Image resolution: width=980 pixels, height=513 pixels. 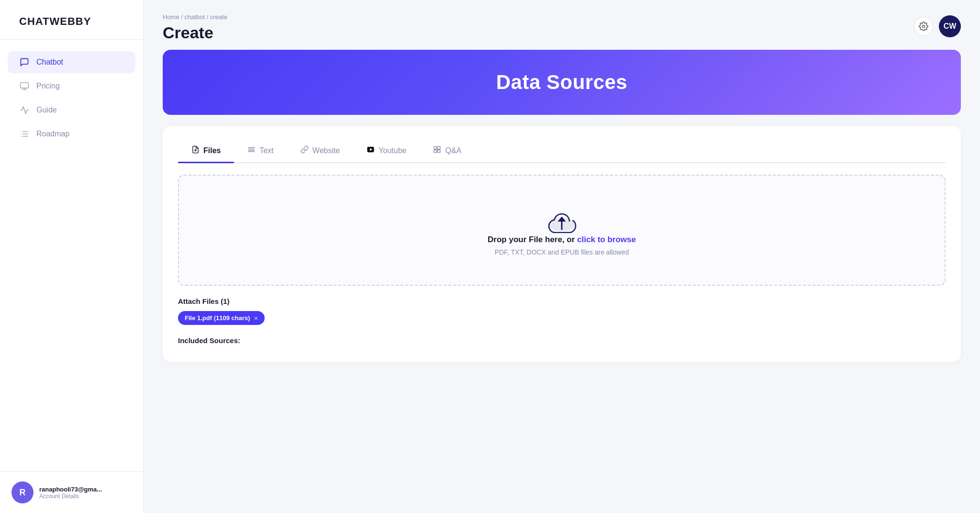 I want to click on user-email: ranaphooli73@gma..., so click(x=71, y=489).